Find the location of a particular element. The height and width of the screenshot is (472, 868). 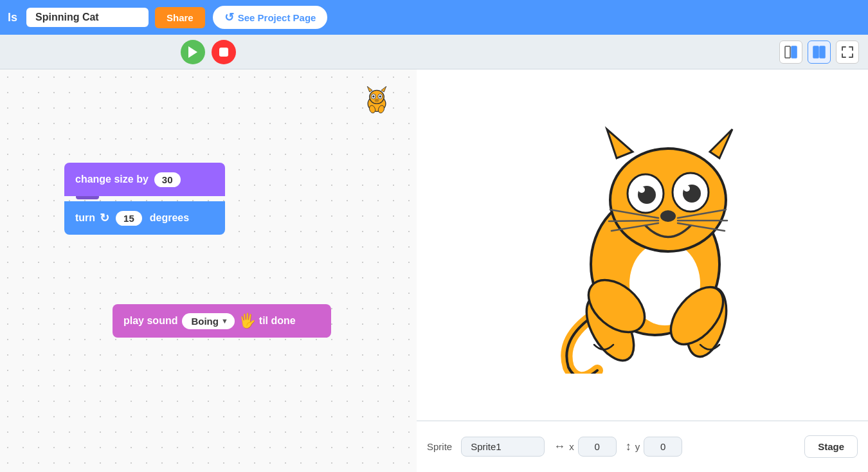

hand-cursor-icon: 🖐 is located at coordinates (247, 321).